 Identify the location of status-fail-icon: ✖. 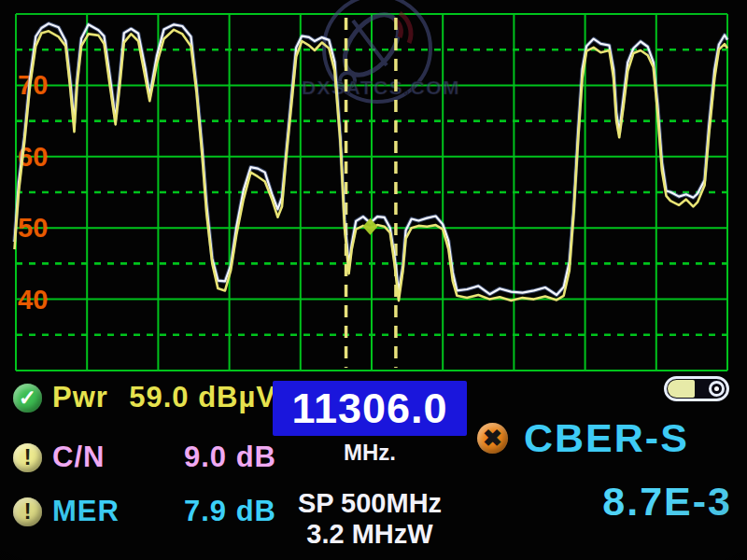
(493, 439).